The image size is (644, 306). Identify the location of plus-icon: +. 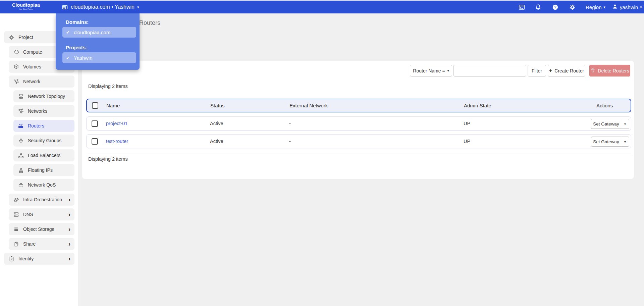
(551, 71).